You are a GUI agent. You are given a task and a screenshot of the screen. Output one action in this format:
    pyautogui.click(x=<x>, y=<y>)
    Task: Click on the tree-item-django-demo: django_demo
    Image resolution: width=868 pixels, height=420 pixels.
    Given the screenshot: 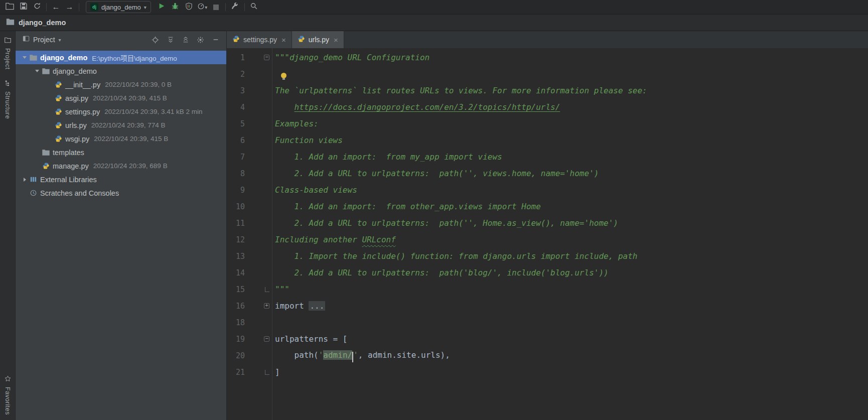 What is the action you would take?
    pyautogui.click(x=121, y=71)
    